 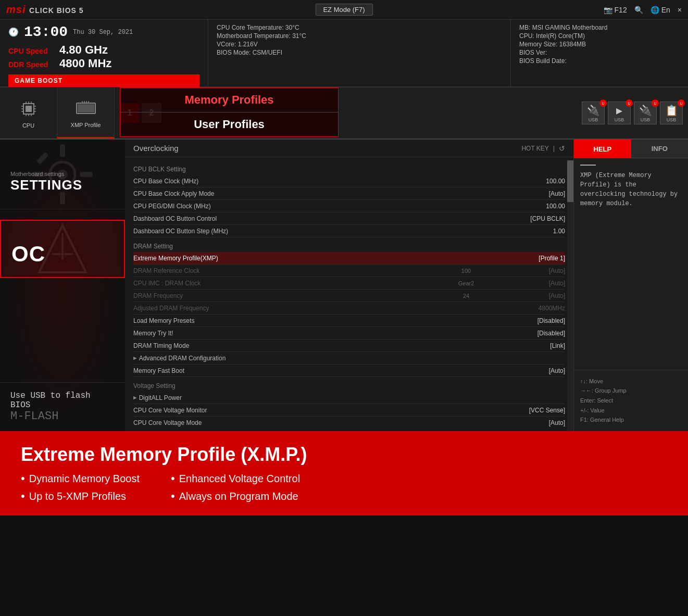 I want to click on screenshot-button: 📷 F12, so click(x=616, y=10).